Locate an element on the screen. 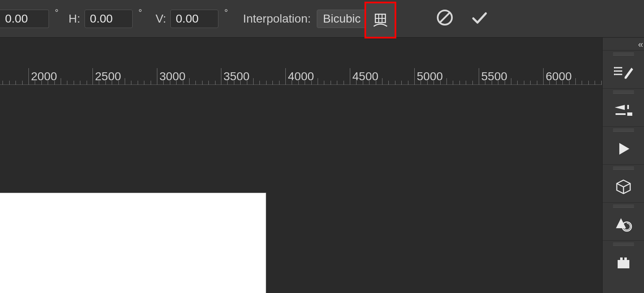 The image size is (644, 293). actions-panel-icon is located at coordinates (623, 149).